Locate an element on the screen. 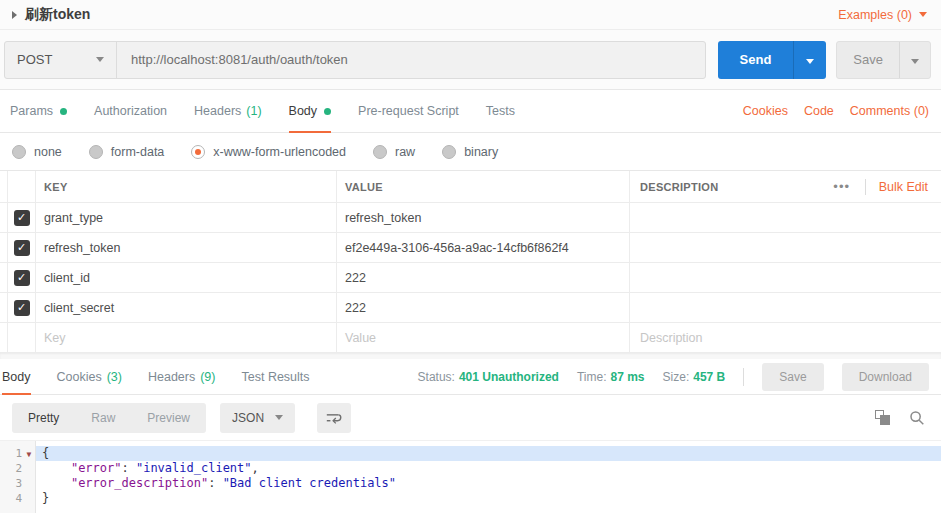  response-tab-headers: Headers(9) is located at coordinates (182, 376).